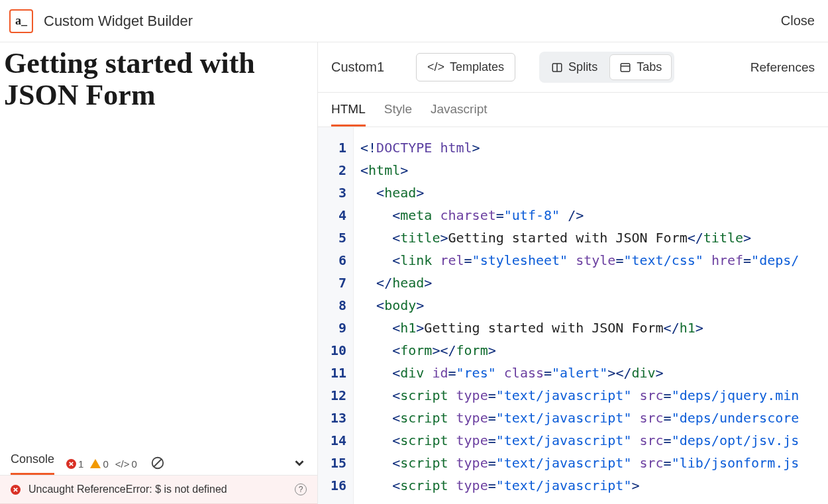  What do you see at coordinates (159, 475) in the screenshot?
I see `console-panel: Console 1 0 </> 0` at bounding box center [159, 475].